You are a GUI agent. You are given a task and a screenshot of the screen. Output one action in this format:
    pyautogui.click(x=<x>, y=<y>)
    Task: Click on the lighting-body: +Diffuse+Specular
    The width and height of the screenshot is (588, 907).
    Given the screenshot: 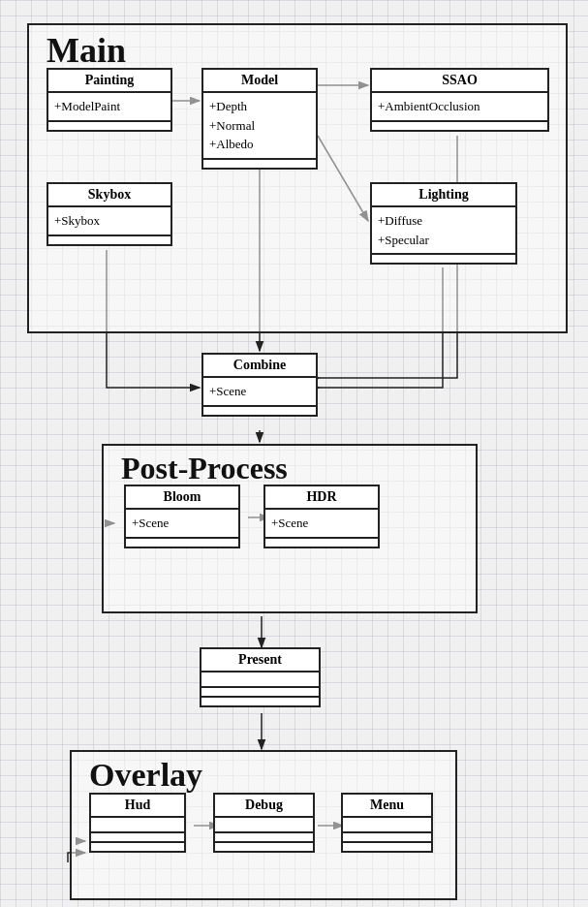 What is the action you would take?
    pyautogui.click(x=444, y=231)
    